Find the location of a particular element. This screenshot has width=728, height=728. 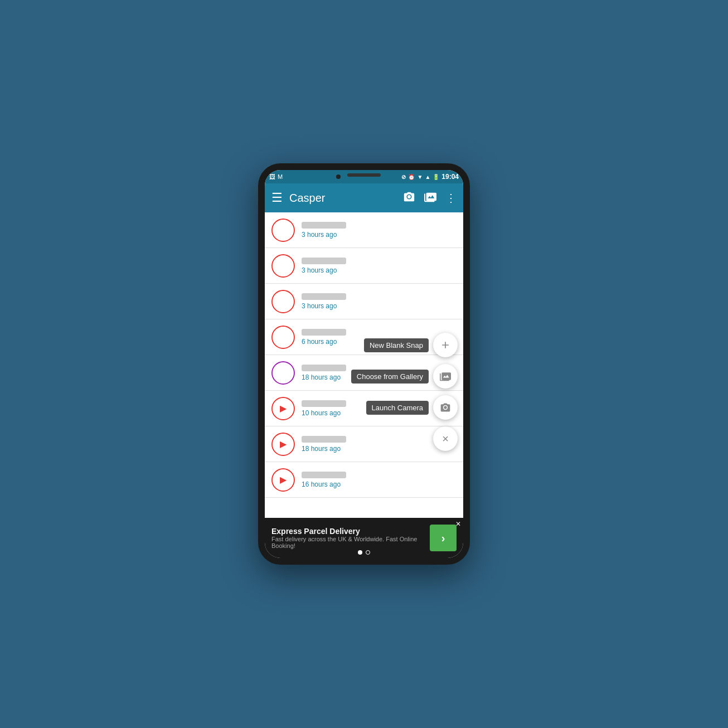

camera-icon is located at coordinates (409, 198).